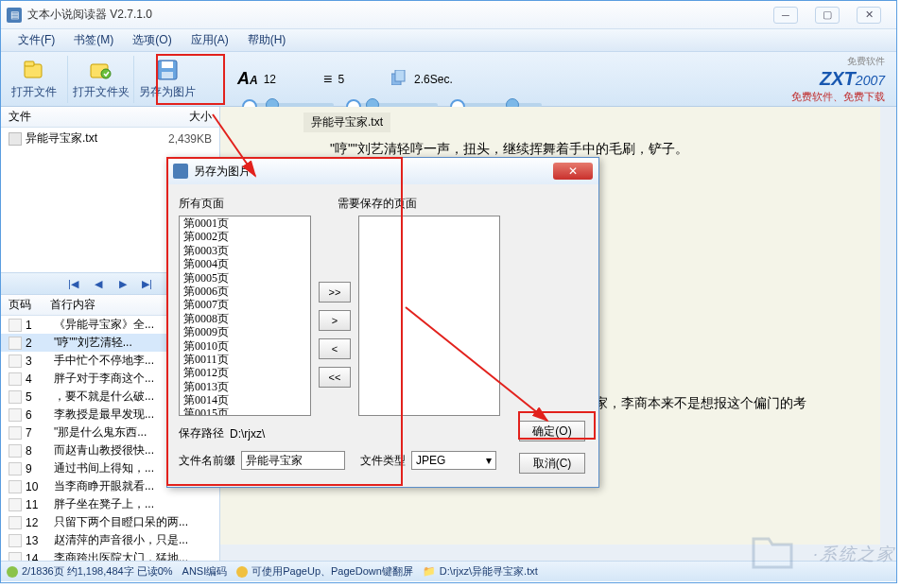 This screenshot has height=588, width=901. I want to click on page-item: 第0003页, so click(245, 251).